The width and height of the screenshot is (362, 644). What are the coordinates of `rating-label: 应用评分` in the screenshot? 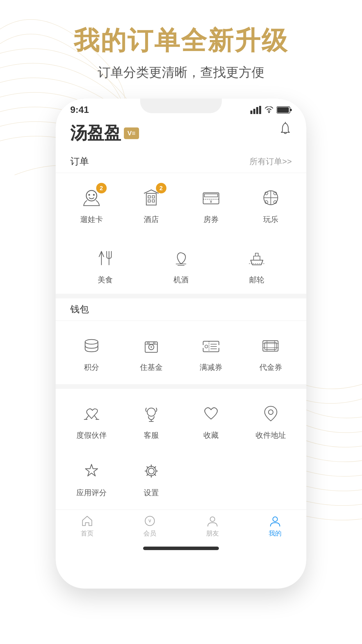 It's located at (92, 493).